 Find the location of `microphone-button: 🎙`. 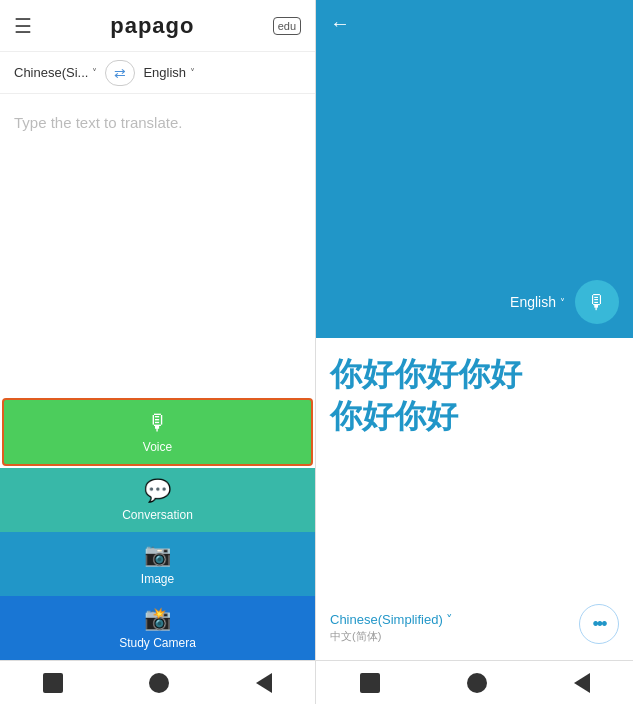

microphone-button: 🎙 is located at coordinates (597, 302).